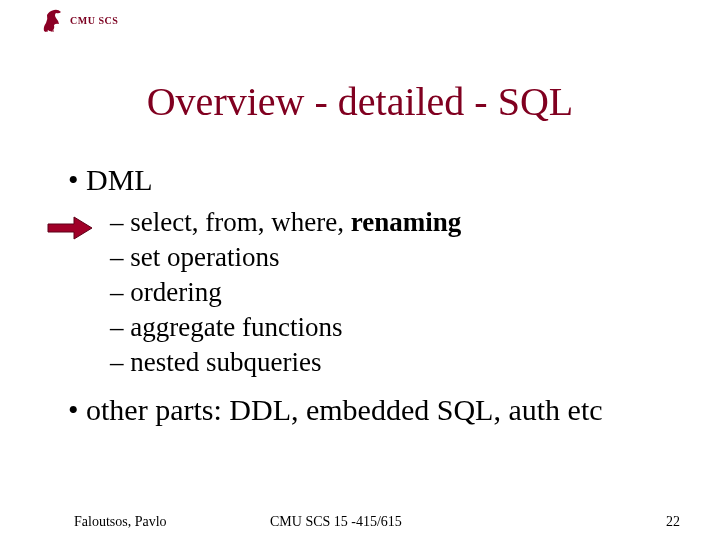 This screenshot has width=720, height=540. What do you see at coordinates (53, 20) in the screenshot?
I see `griffin-logo-icon` at bounding box center [53, 20].